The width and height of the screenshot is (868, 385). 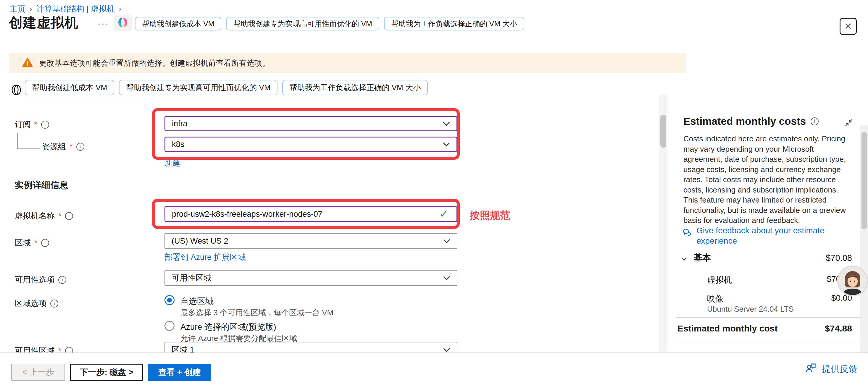 I want to click on create-new-resource-group-link: 新建, so click(x=173, y=163).